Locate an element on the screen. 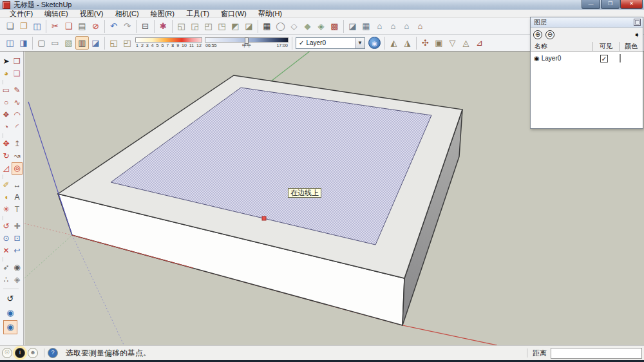 This screenshot has width=644, height=362. 3d-text-tool: T is located at coordinates (17, 210).